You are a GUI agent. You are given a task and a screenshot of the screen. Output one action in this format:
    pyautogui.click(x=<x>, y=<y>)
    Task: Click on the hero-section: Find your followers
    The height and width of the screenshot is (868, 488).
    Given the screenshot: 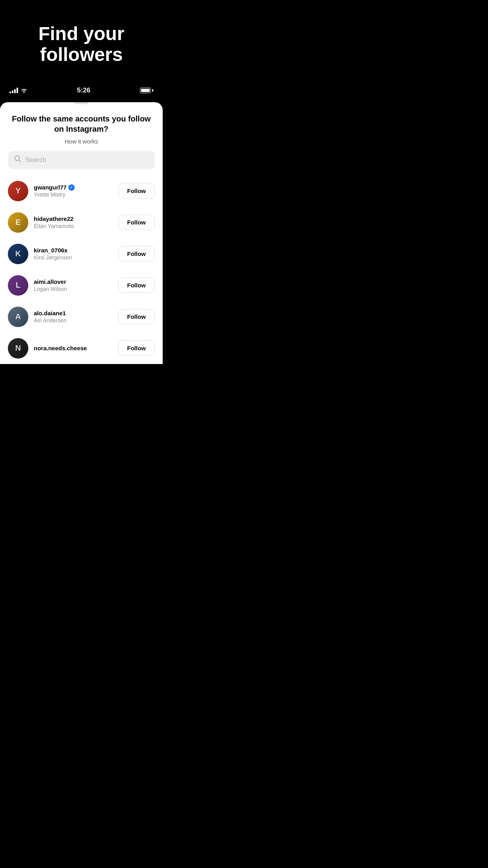 What is the action you would take?
    pyautogui.click(x=81, y=40)
    